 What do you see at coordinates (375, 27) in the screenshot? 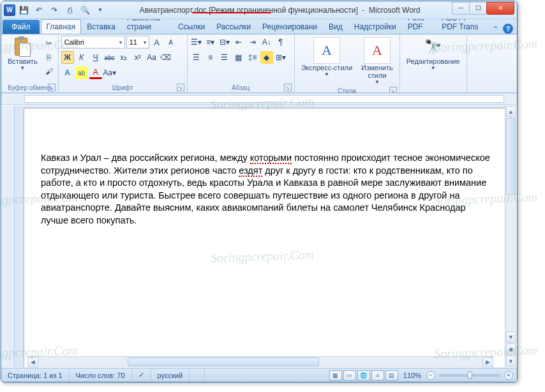
I see `tab-addins: Надстройки` at bounding box center [375, 27].